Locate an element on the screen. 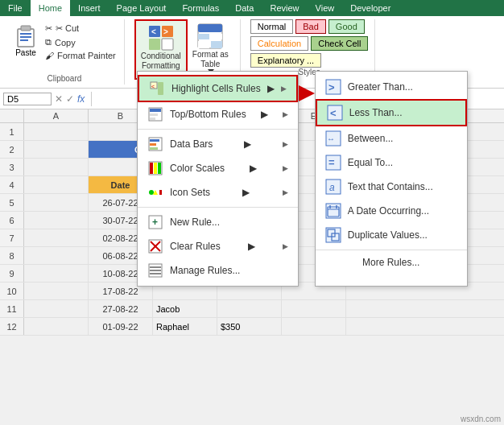 The width and height of the screenshot is (504, 425). row-header: 10 is located at coordinates (12, 291).